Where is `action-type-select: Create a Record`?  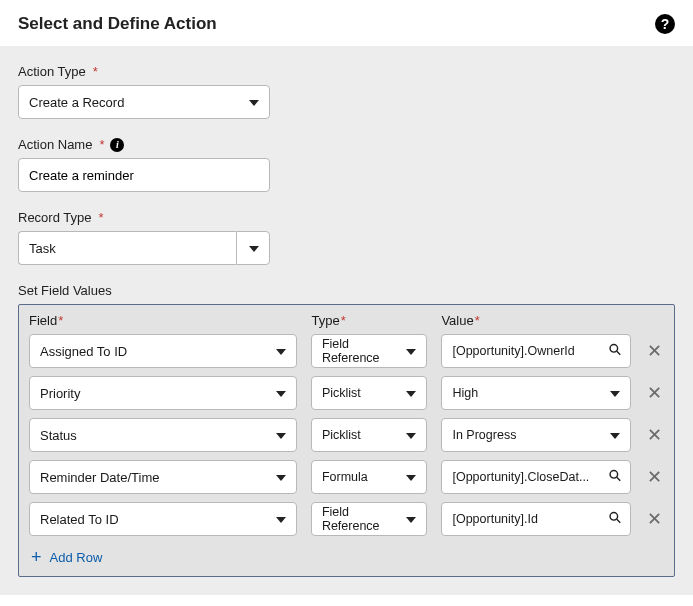
action-type-select: Create a Record is located at coordinates (144, 102).